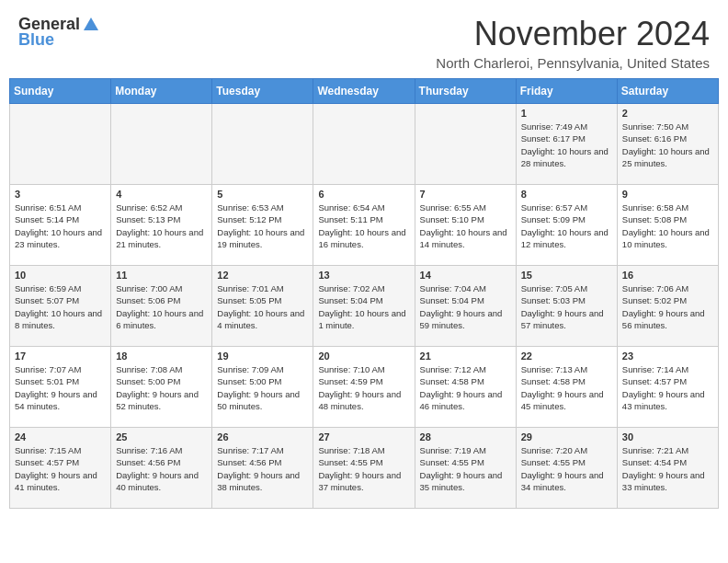 The width and height of the screenshot is (728, 563). Describe the element at coordinates (566, 306) in the screenshot. I see `calendar-cell: 15Sunrise: 7:05 AM Sunset: 5:03 PM Dayli…` at that location.